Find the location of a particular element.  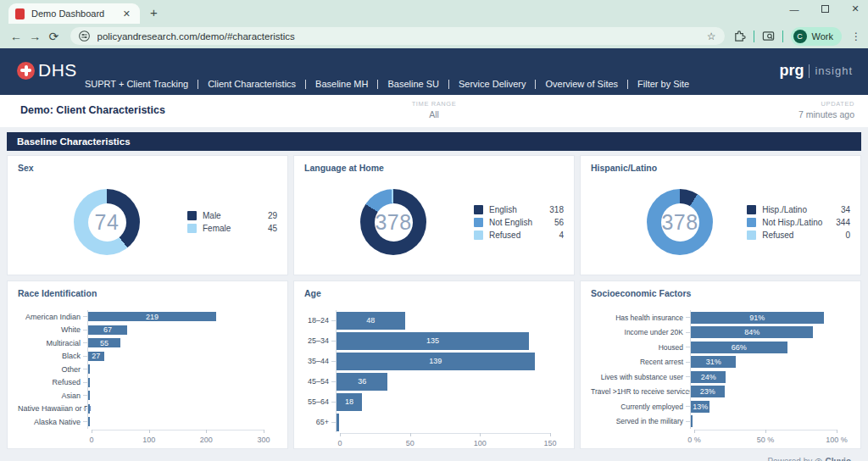

profile-button: C Work is located at coordinates (816, 36).